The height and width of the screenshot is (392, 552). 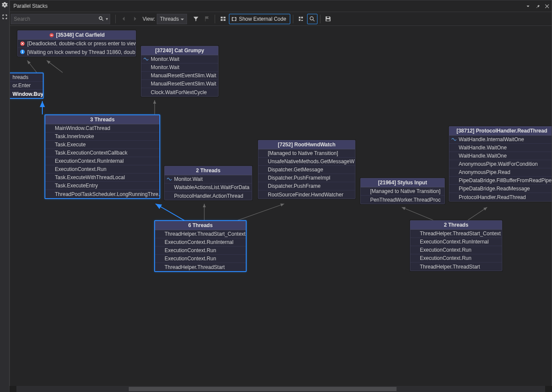 What do you see at coordinates (403, 191) in the screenshot?
I see `stack-node-stylus: [21964] Stylus Input [Managed to Native …` at bounding box center [403, 191].